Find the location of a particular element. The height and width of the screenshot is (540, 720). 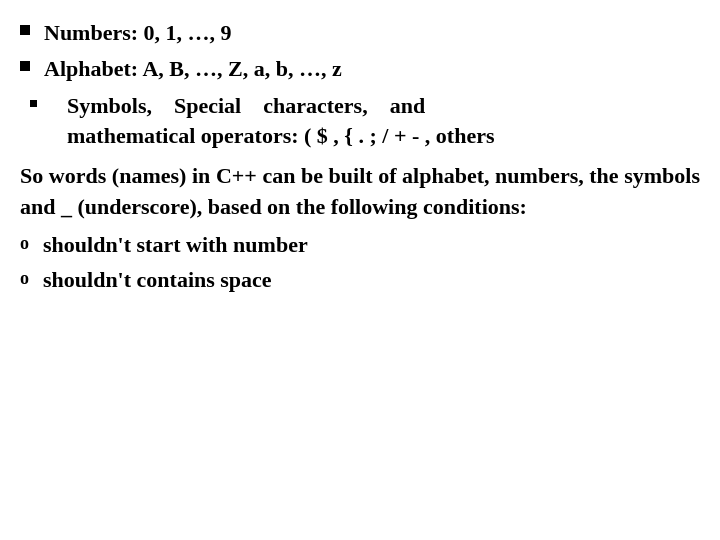

circle-bullet-icon-2: o is located at coordinates (24, 278).